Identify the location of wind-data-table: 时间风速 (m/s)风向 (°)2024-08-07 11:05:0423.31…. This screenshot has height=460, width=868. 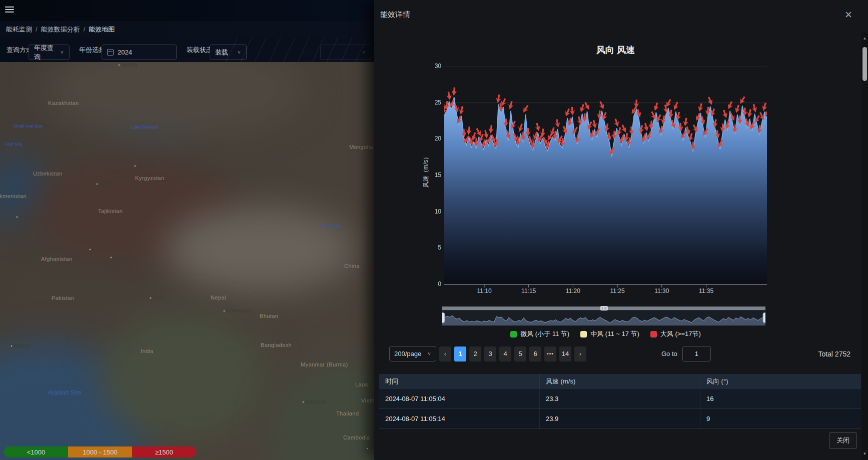
(620, 402).